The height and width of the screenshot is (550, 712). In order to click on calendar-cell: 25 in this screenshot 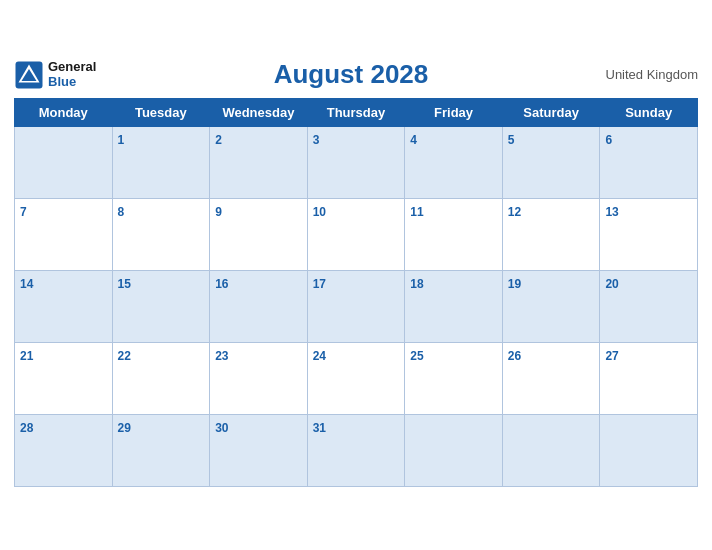, I will do `click(454, 379)`.